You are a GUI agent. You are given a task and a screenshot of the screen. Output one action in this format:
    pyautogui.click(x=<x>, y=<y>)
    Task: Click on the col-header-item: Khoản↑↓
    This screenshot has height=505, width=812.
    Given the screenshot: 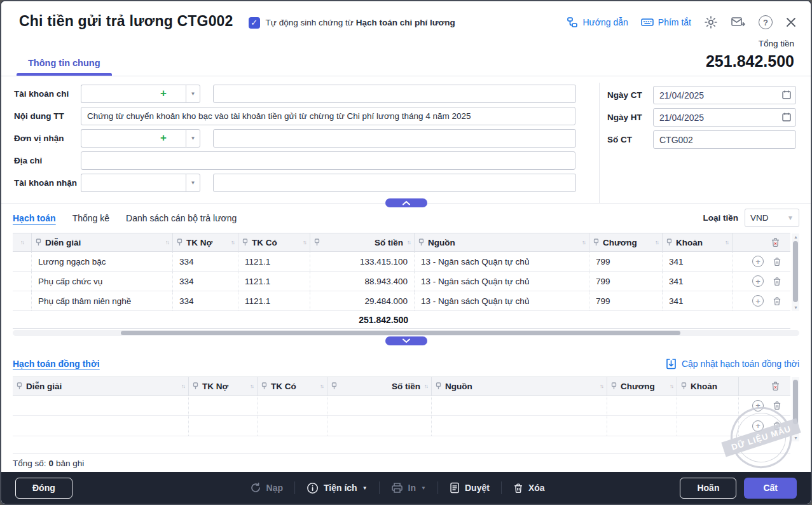 What is the action you would take?
    pyautogui.click(x=698, y=242)
    